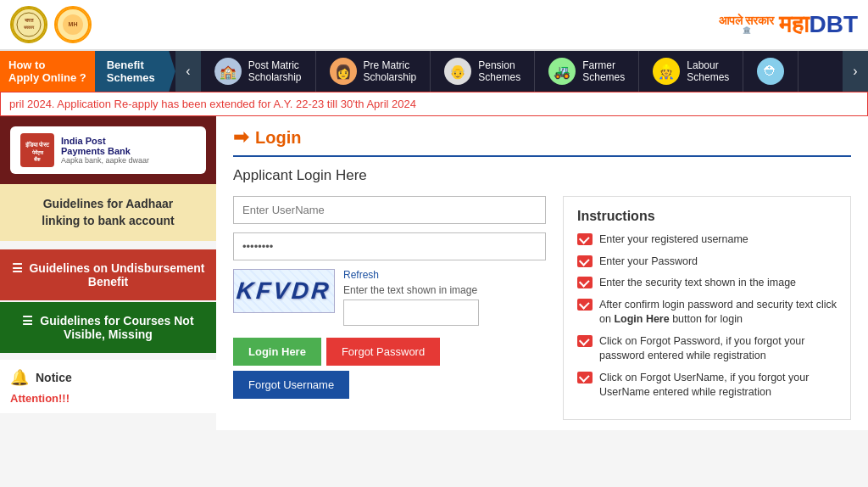 The width and height of the screenshot is (868, 487). I want to click on ticker-text: pril 2024. Application Re-apply has been…, so click(213, 104).